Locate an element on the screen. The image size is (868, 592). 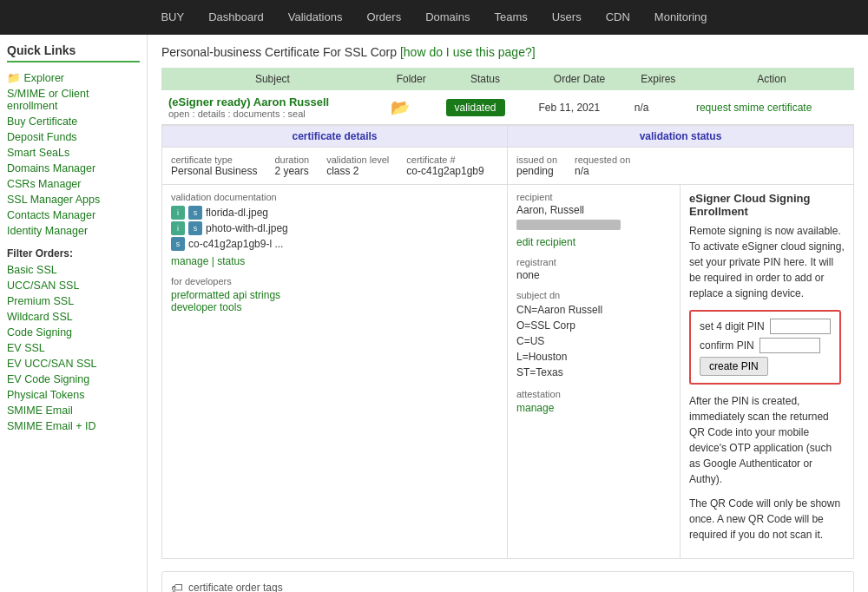
cert-number-label: certificate # is located at coordinates (444, 160).